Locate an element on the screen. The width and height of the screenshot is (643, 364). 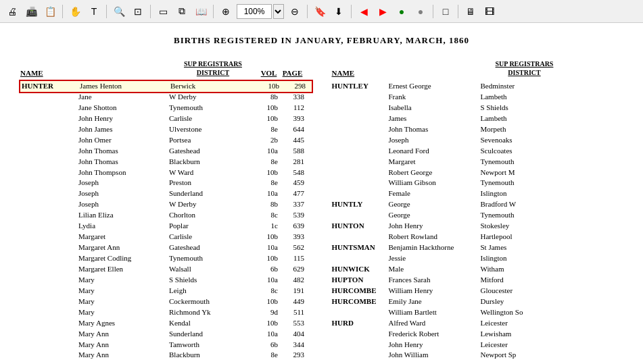
left-page-header: PAGE is located at coordinates (292, 73).